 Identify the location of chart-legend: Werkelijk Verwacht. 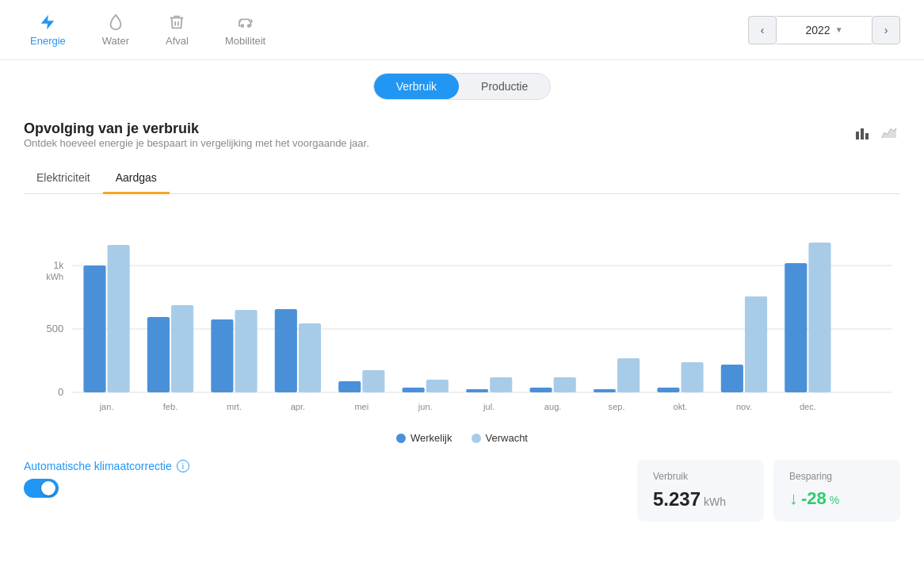
(462, 438).